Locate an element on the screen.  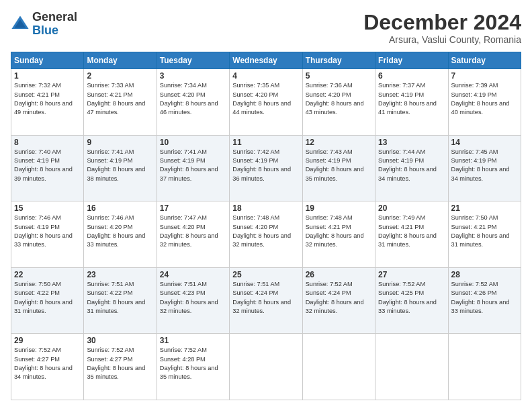
table-row: 9Sunrise: 7:41 AMSunset: 4:19 PMDaylight… is located at coordinates (120, 168).